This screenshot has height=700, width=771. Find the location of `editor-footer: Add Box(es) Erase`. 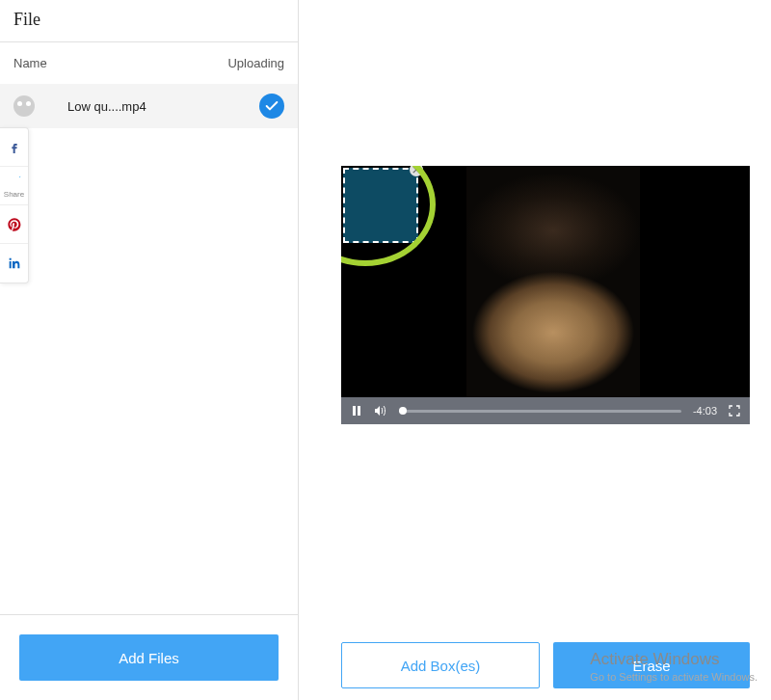

editor-footer: Add Box(es) Erase is located at coordinates (545, 665).